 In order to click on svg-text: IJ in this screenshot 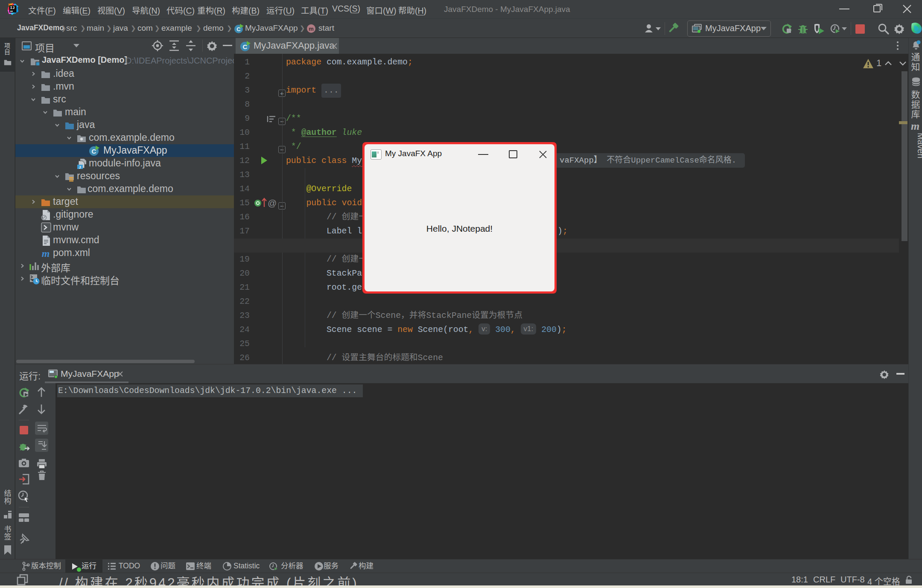, I will do `click(13, 8)`.